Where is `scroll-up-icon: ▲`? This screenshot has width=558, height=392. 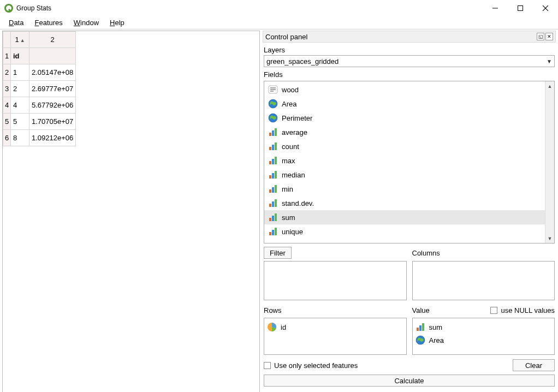 scroll-up-icon: ▲ is located at coordinates (550, 86).